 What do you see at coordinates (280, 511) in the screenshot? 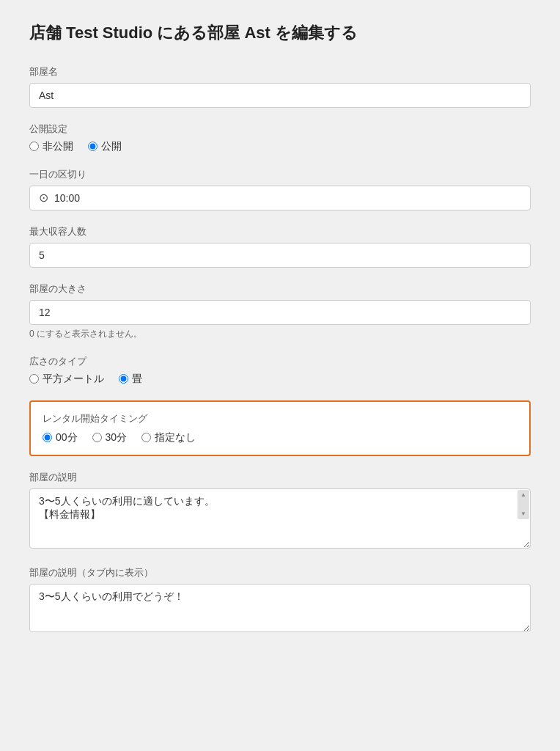
I see `room-desc-section: 部屋の説明 3〜5人くらいの利用に適しています。 【料金情報】 ▲ ▼` at bounding box center [280, 511].